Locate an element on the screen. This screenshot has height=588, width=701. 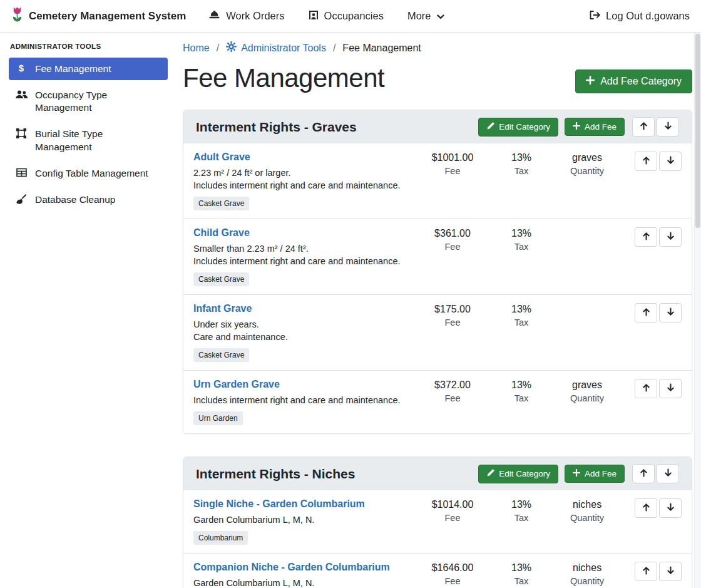
gear-icon is located at coordinates (232, 48).